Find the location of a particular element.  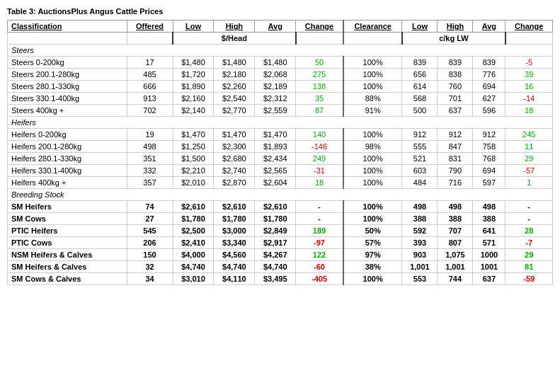

cell-change2: 11 is located at coordinates (530, 147).